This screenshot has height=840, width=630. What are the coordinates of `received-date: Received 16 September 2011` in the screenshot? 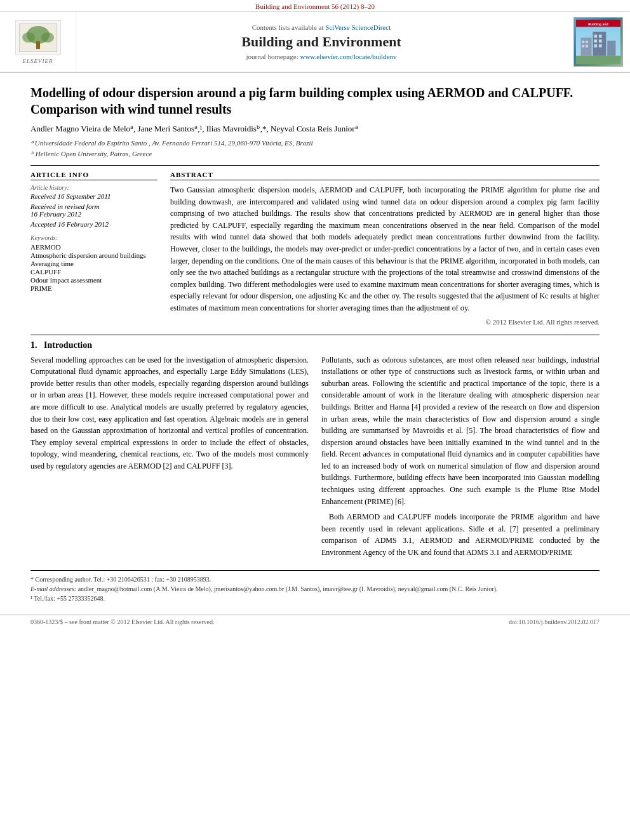 It's located at (94, 196).